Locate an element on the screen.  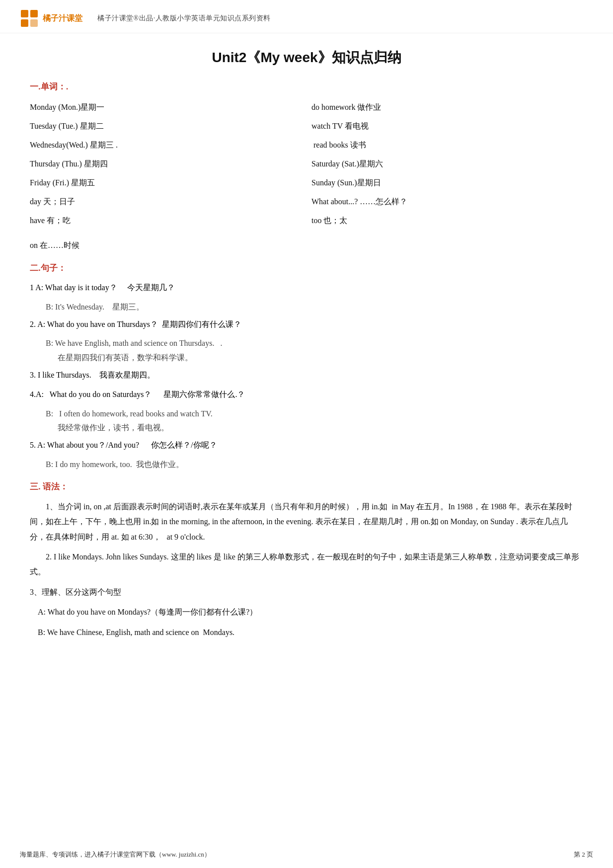
header-subtitle: 橘子汁课堂®出品·人教版小学英语单元知识点系列资料 is located at coordinates (184, 18).